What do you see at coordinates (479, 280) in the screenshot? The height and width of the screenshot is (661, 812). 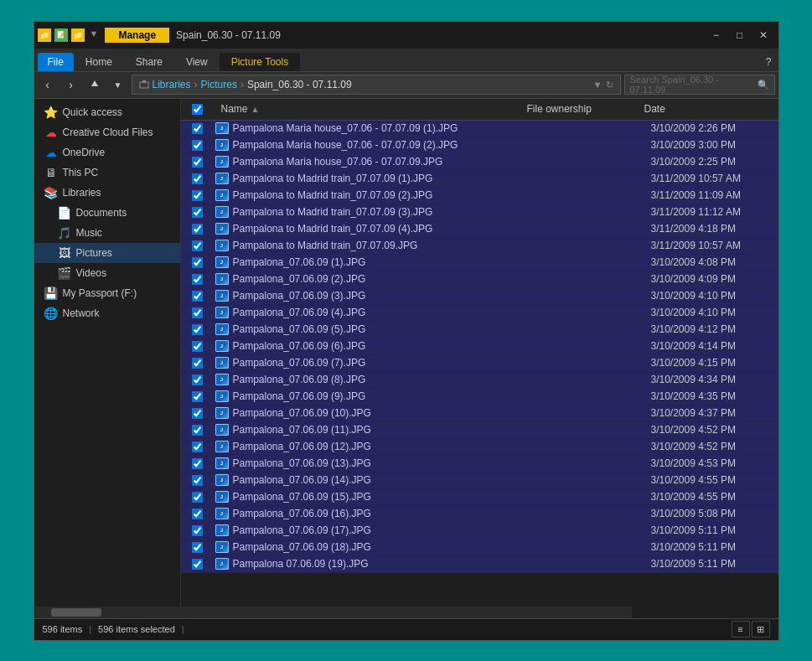 I see `table-row: J Pampalona_07.06.09 (2).JPG 3/10/2009 4…` at bounding box center [479, 280].